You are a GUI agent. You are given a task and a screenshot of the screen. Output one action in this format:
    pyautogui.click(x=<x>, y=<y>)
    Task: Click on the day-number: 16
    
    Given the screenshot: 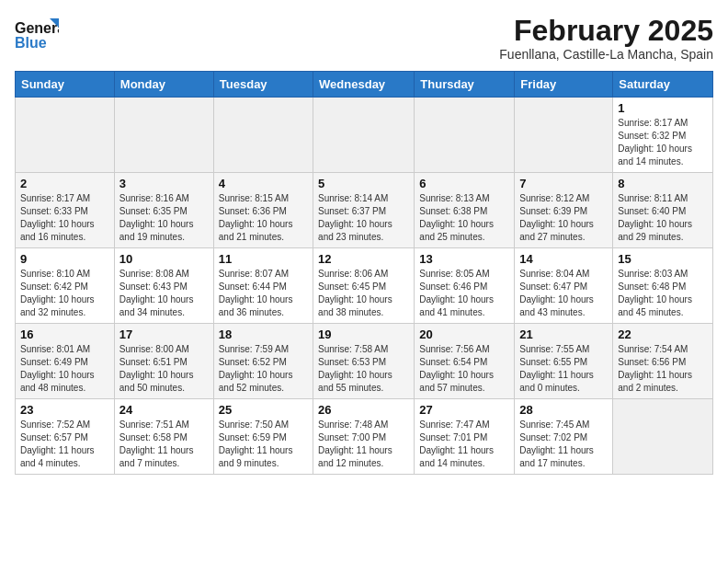 What is the action you would take?
    pyautogui.click(x=64, y=335)
    